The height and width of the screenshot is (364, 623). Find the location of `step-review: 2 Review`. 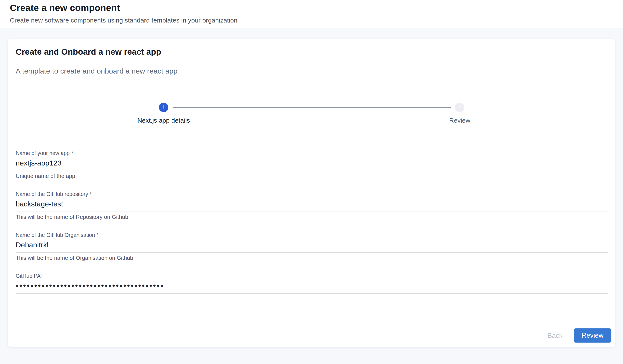

step-review: 2 Review is located at coordinates (460, 113).